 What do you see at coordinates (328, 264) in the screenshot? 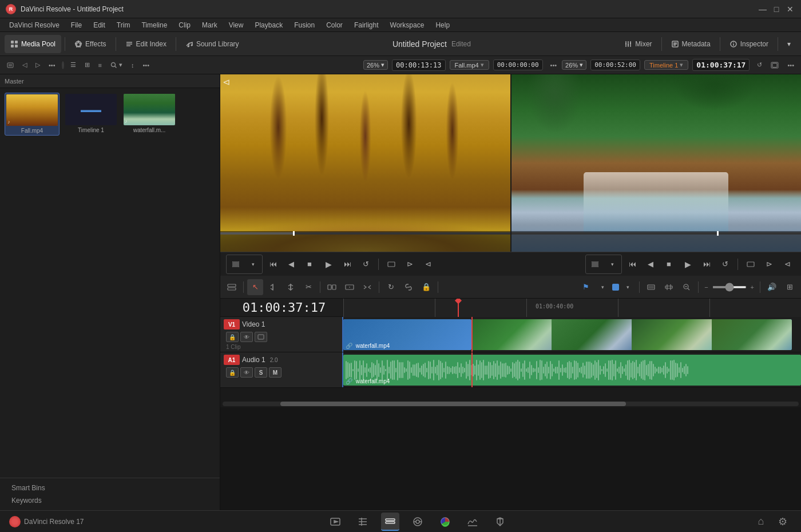
I see `play-left: ▶` at bounding box center [328, 264].